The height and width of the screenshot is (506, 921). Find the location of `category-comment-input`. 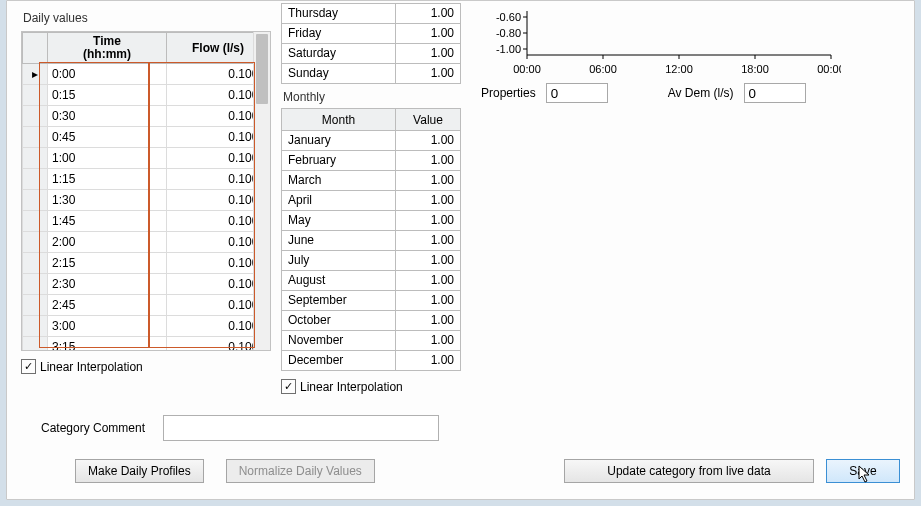

category-comment-input is located at coordinates (301, 428).